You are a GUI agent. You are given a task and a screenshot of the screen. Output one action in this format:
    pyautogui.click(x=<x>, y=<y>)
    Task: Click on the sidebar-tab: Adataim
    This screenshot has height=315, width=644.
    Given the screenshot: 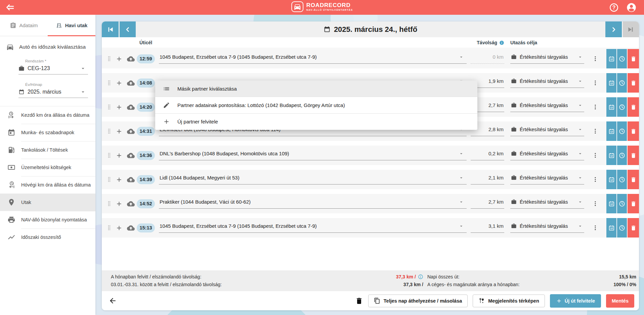 What is the action you would take?
    pyautogui.click(x=24, y=25)
    